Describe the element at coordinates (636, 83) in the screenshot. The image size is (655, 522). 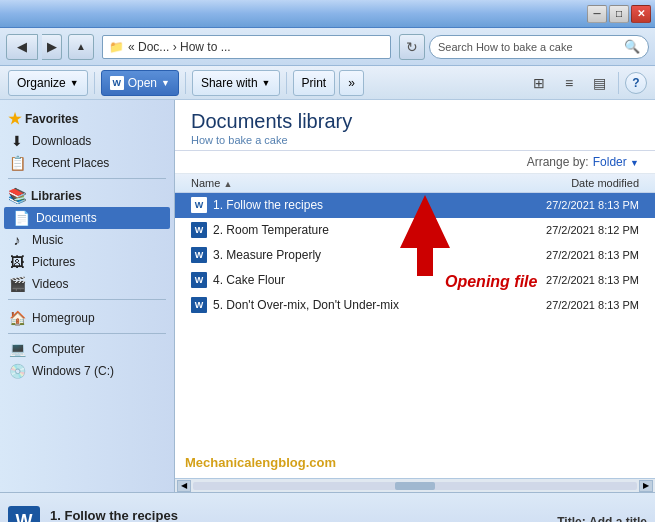
I see `help-button: ?` at that location.